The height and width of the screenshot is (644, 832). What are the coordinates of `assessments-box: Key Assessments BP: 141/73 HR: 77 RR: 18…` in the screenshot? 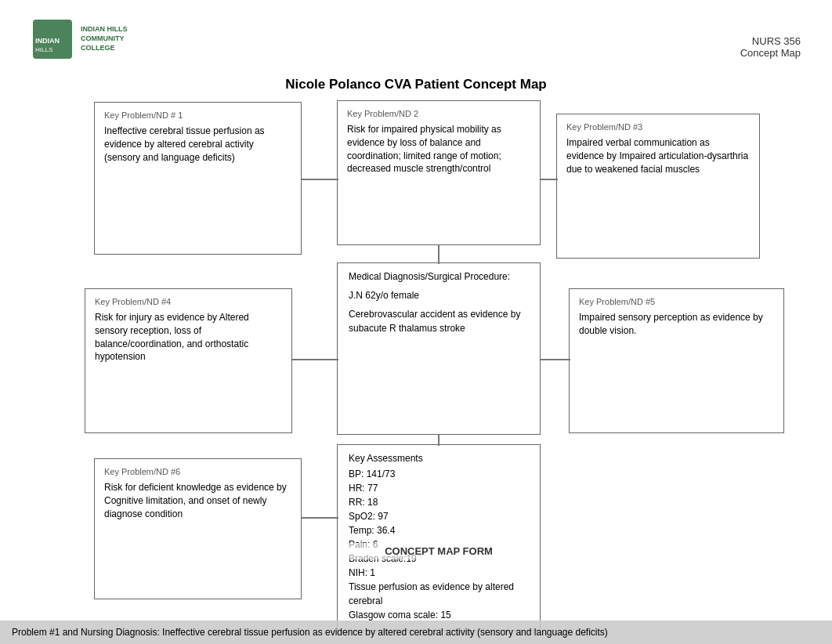 It's located at (439, 537).